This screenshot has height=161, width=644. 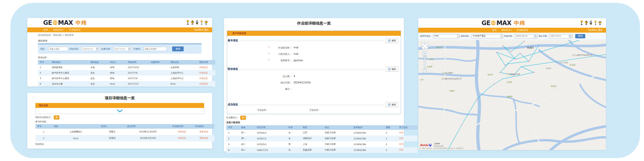 What do you see at coordinates (243, 118) in the screenshot?
I see `view-workload-button` at bounding box center [243, 118].